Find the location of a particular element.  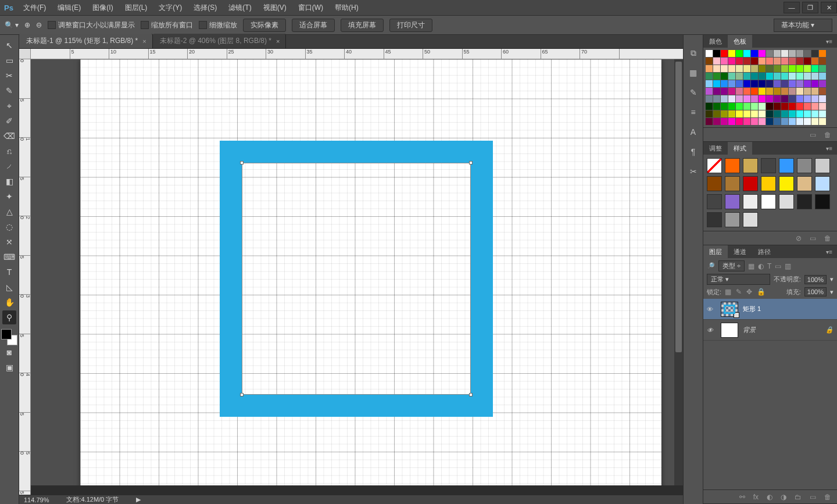

tool-2: ✂ is located at coordinates (9, 76).